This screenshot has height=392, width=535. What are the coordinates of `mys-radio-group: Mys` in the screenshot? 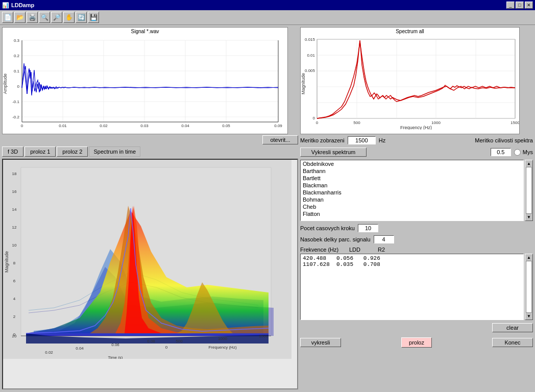 It's located at (524, 152).